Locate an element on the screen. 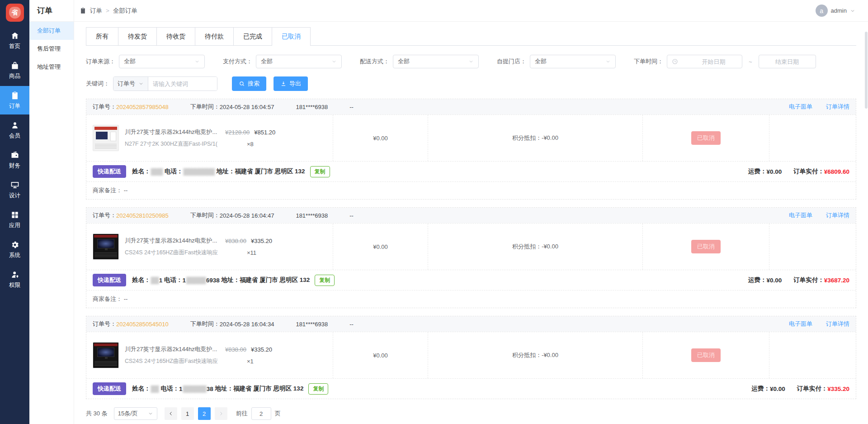 Image resolution: width=868 pixels, height=424 pixels. product-spec: CS24S 24寸165HZ曲面Fast快速响应 is located at coordinates (179, 361).